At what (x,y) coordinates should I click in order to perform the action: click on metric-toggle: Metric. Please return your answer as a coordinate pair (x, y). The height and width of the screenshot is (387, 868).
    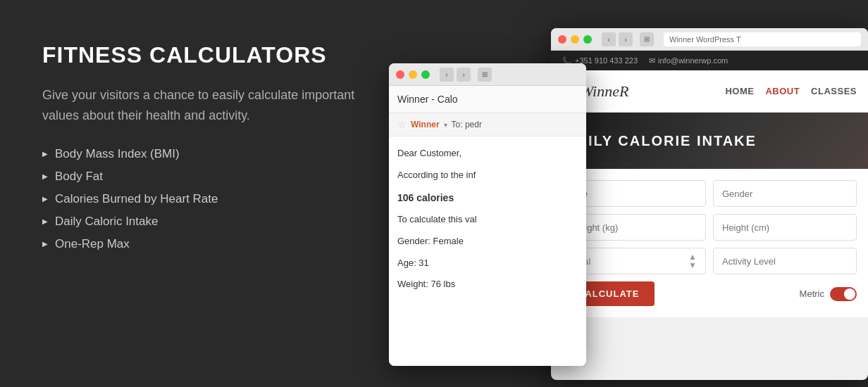
    Looking at the image, I should click on (829, 294).